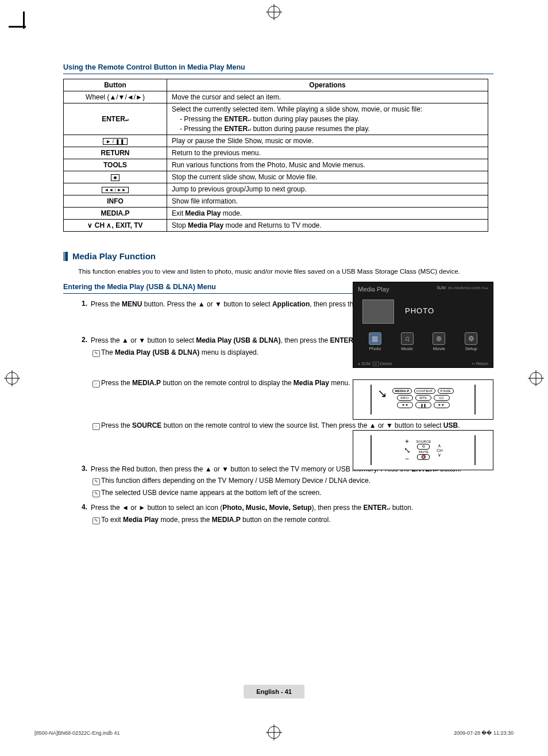 The height and width of the screenshot is (756, 548). What do you see at coordinates (327, 129) in the screenshot?
I see `op-subline: - Pressing the ENTER↵ button during paus…` at bounding box center [327, 129].